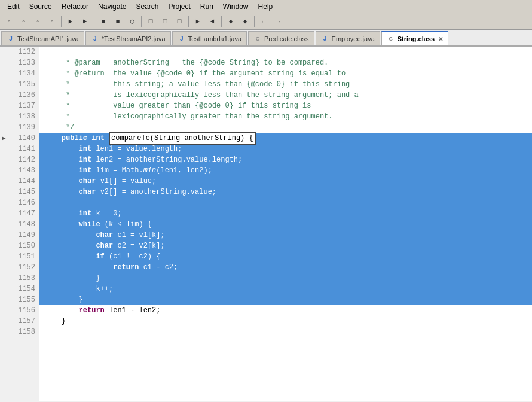  What do you see at coordinates (112, 7) in the screenshot?
I see `menu-navigate: Navigate` at bounding box center [112, 7].